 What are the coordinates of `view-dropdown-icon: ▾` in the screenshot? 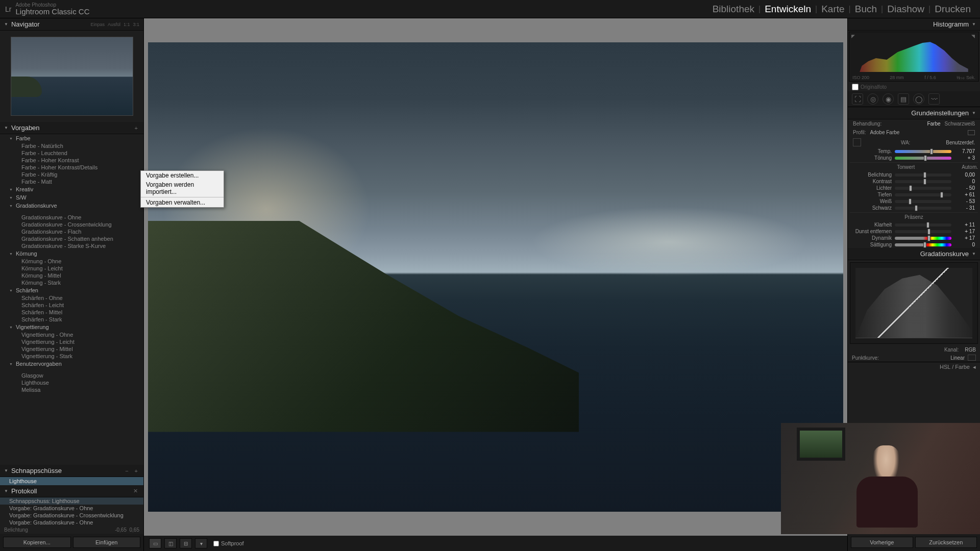 It's located at (201, 543).